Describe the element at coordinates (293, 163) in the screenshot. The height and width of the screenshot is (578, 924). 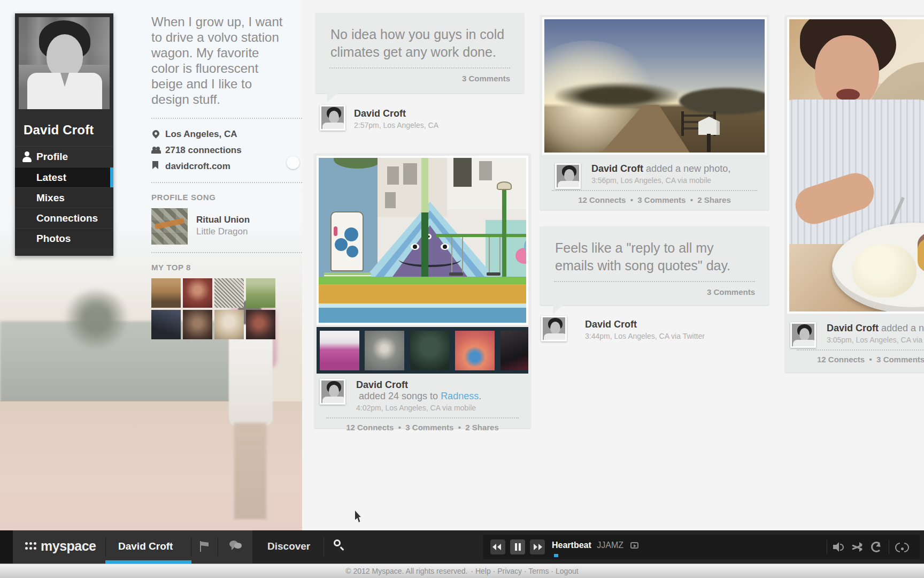
I see `scroll-dot` at that location.